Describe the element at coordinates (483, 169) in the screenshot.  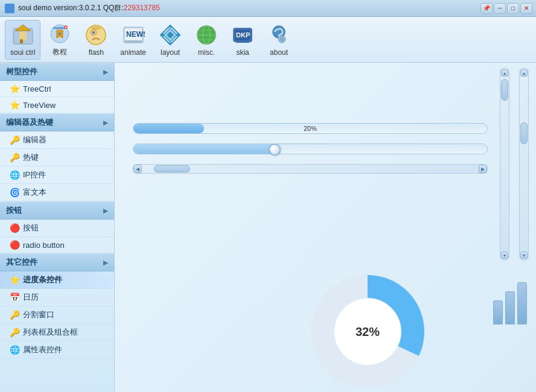
I see `hscroll-right-button: ▶` at that location.